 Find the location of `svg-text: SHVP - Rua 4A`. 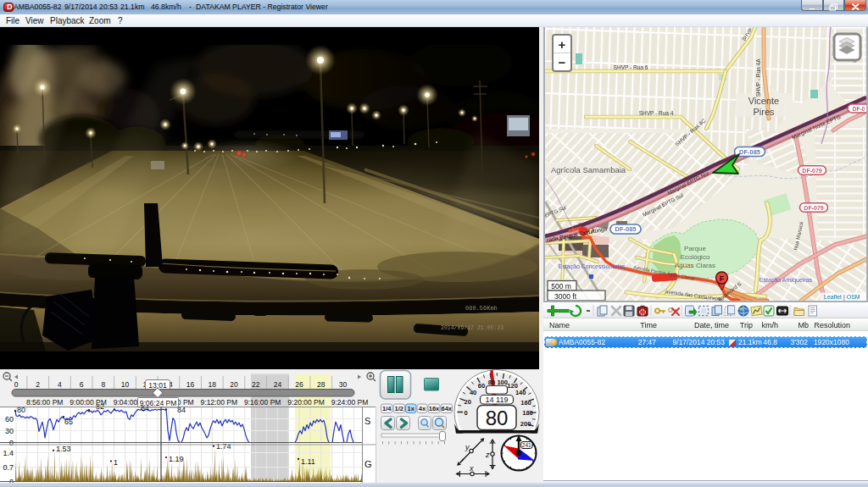

svg-text: SHVP - Rua 4A is located at coordinates (758, 78).